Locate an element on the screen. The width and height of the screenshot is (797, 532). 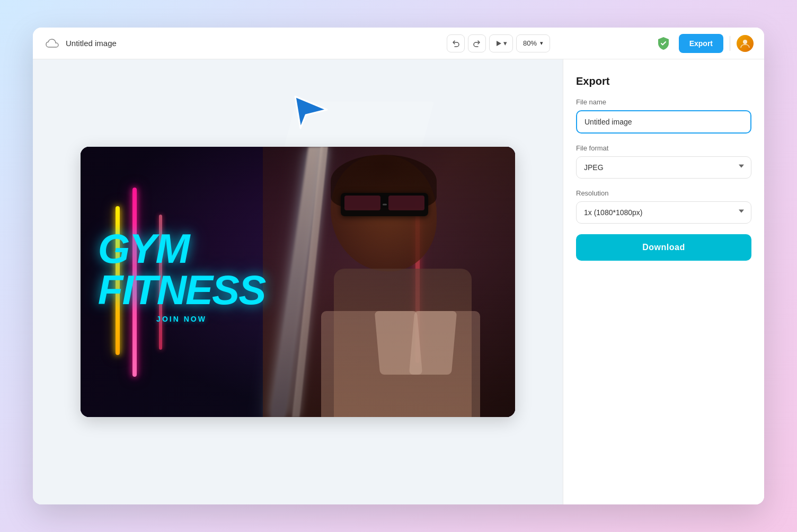
zoom-selector: 80% ▾ is located at coordinates (533, 43).